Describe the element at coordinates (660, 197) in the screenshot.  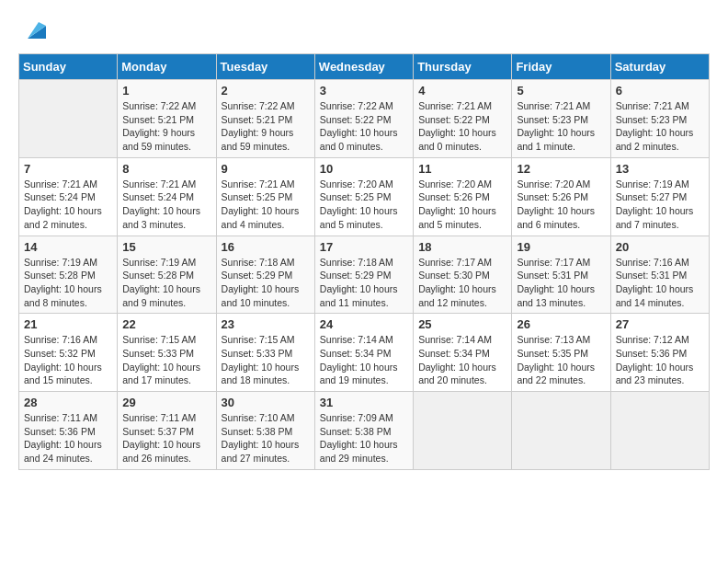
I see `calendar-cell: 13Sunrise: 7:19 AM Sunset: 5:27 PM Dayli…` at that location.